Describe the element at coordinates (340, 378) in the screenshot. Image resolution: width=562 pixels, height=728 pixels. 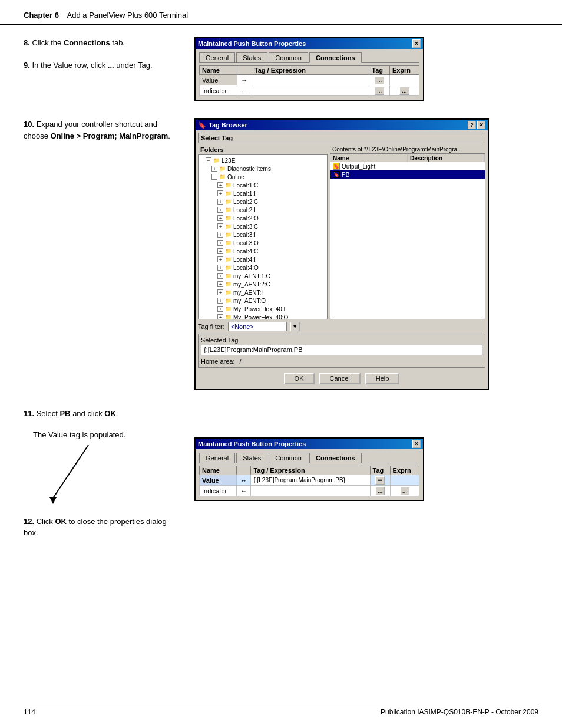
I see `tag-browser-cancel-btn: Cancel` at that location.